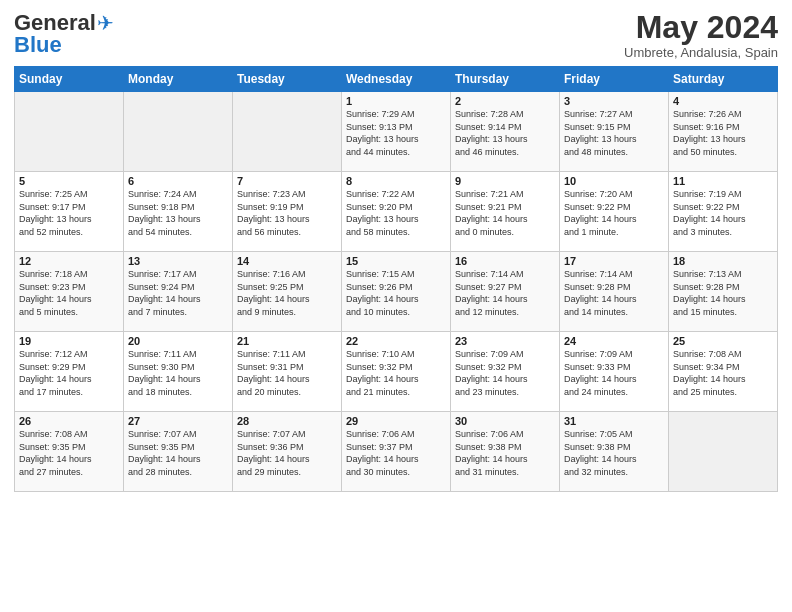 Image resolution: width=792 pixels, height=612 pixels. Describe the element at coordinates (287, 453) in the screenshot. I see `day-info: Sunrise: 7:07 AM Sunset: 9:36 PM Dayligh…` at that location.